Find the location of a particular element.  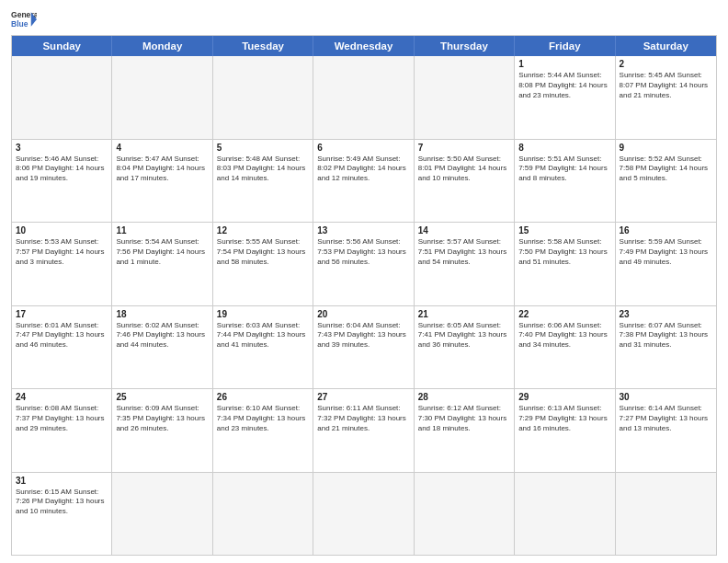

cell-daylight-info: Sunrise: 5:52 AM Sunset: 7:58 PM Dayligh… is located at coordinates (665, 169).